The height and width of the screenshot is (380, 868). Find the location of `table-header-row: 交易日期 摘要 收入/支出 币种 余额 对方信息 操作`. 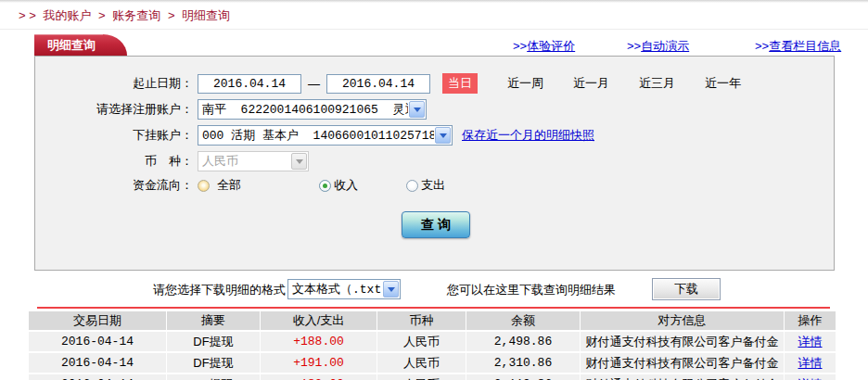

table-header-row: 交易日期 摘要 收入/支出 币种 余额 对方信息 操作 is located at coordinates (432, 321).